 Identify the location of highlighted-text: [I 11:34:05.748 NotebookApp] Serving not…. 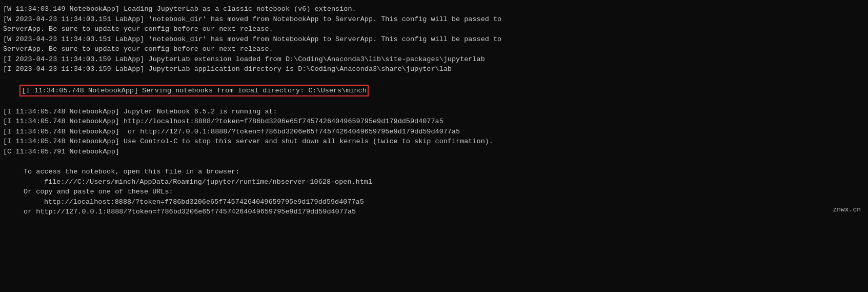
(194, 91).